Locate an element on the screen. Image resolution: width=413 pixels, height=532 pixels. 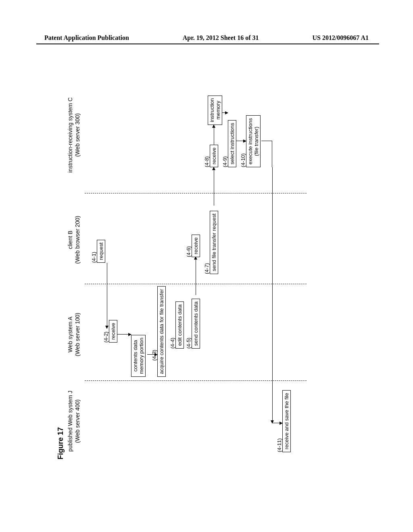
contents-memory-box: contents data memory portion is located at coordinates (138, 356).